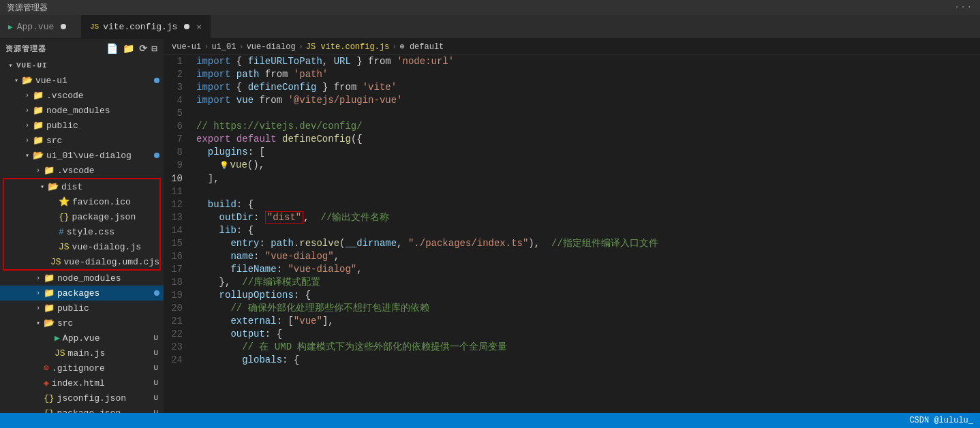 The height and width of the screenshot is (428, 980). Describe the element at coordinates (572, 360) in the screenshot. I see `code-line-24: 24 globals: {` at that location.